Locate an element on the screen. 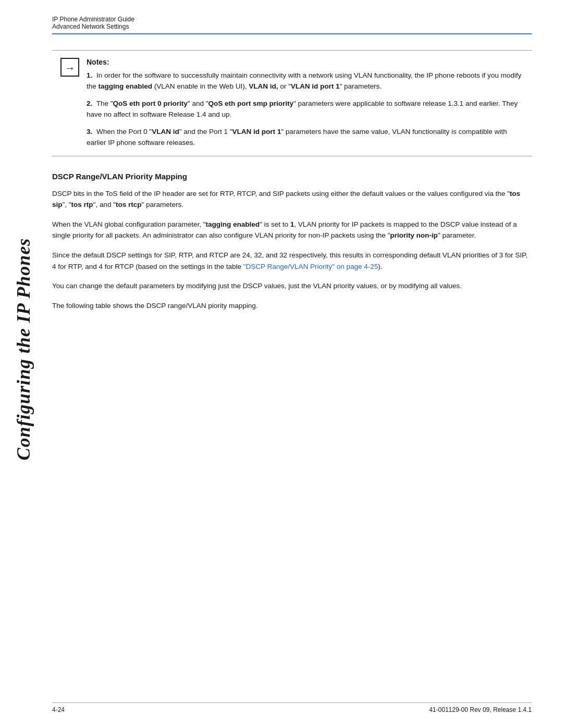  note-3-bold-vlanid: VLAN id is located at coordinates (166, 131).